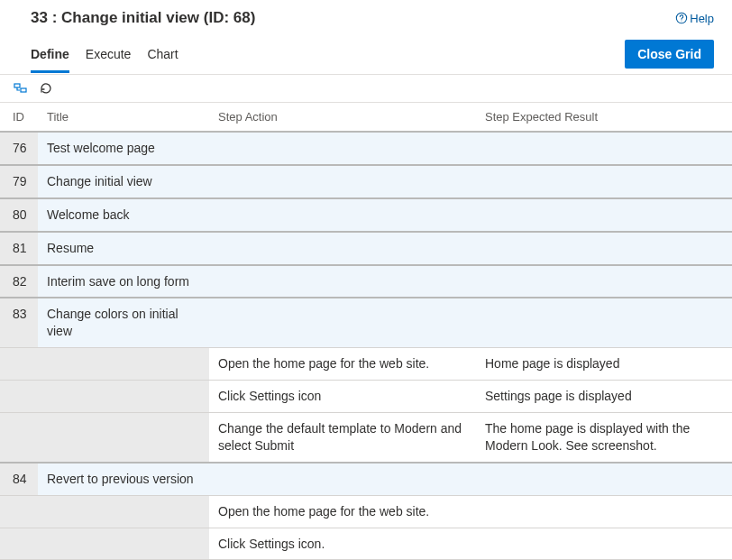  Describe the element at coordinates (108, 58) in the screenshot. I see `tab-execute: Execute` at that location.